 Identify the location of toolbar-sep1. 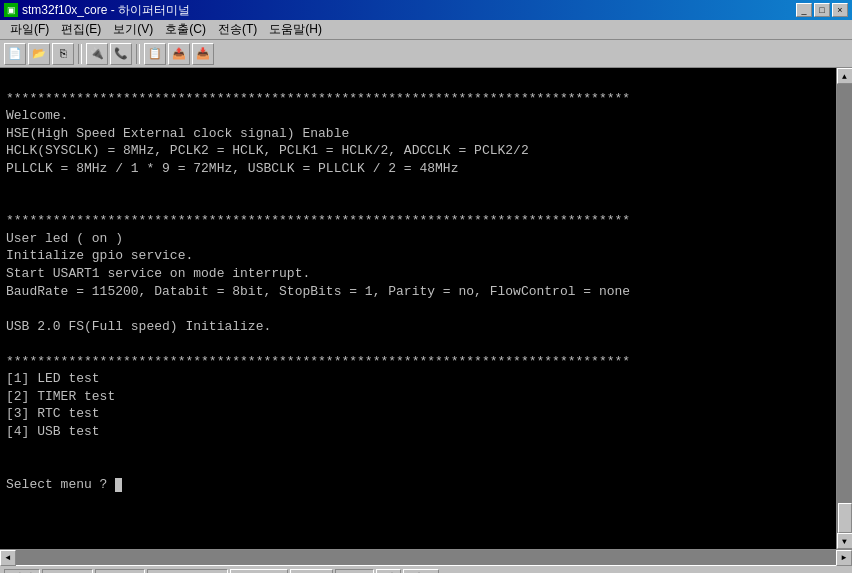
(80, 54).